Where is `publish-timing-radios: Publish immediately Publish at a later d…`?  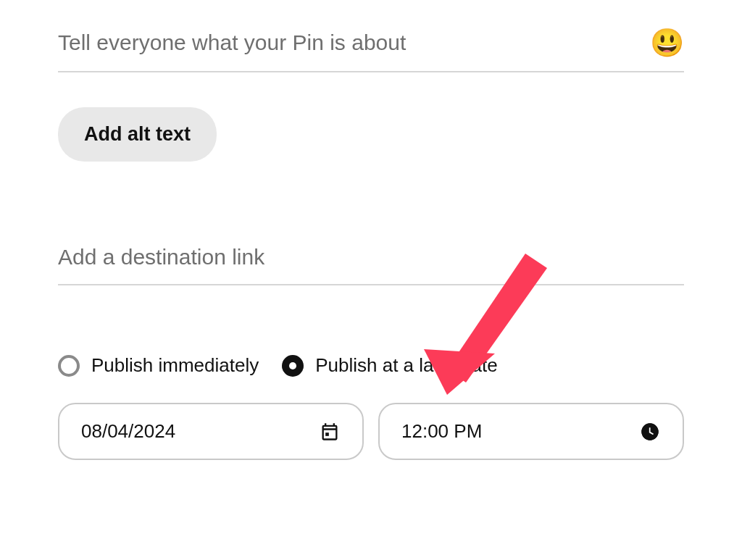
publish-timing-radios: Publish immediately Publish at a later d… is located at coordinates (371, 365).